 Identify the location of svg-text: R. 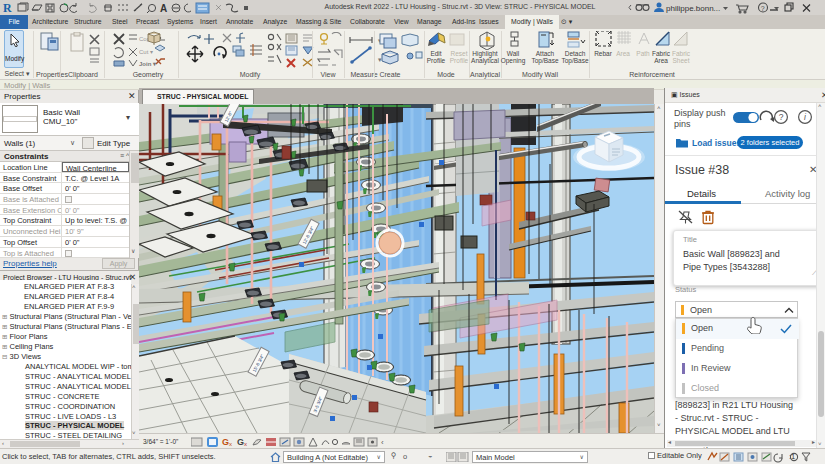
(8, 8).